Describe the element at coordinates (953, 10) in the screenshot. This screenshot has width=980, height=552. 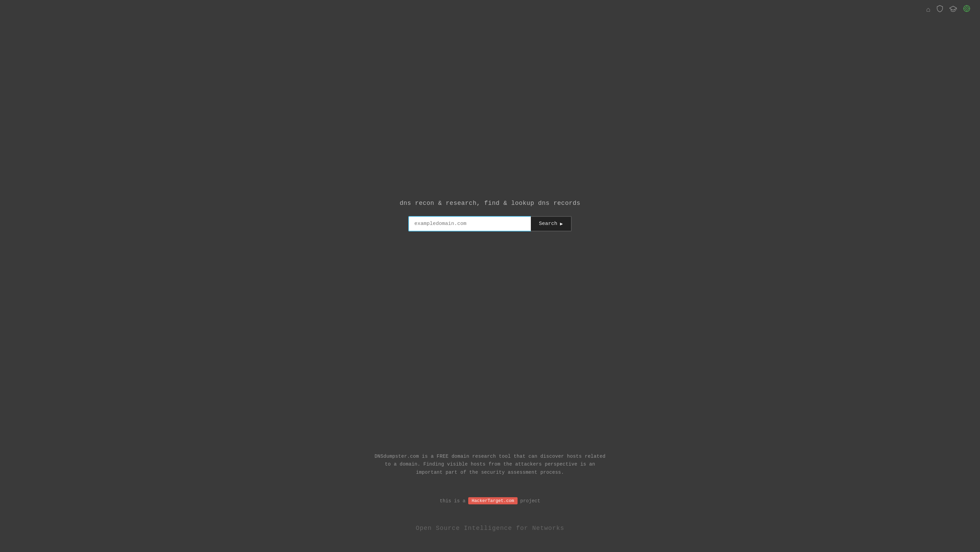
I see `graduation-icon` at that location.